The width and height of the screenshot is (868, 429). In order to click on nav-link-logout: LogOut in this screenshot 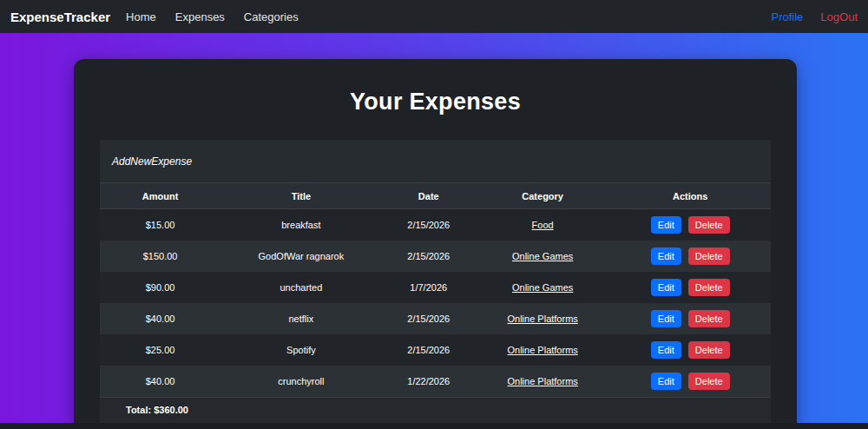, I will do `click(838, 17)`.